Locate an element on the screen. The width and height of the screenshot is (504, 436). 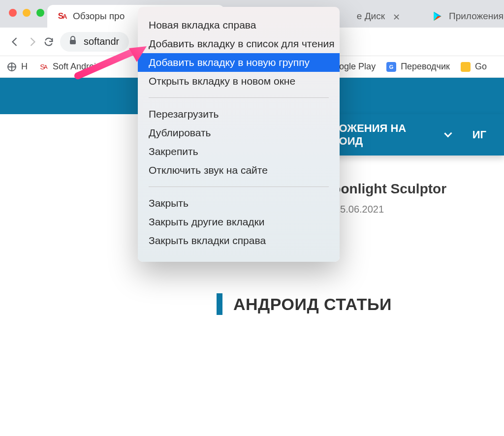
tab-title: е Диск is located at coordinates (371, 16).